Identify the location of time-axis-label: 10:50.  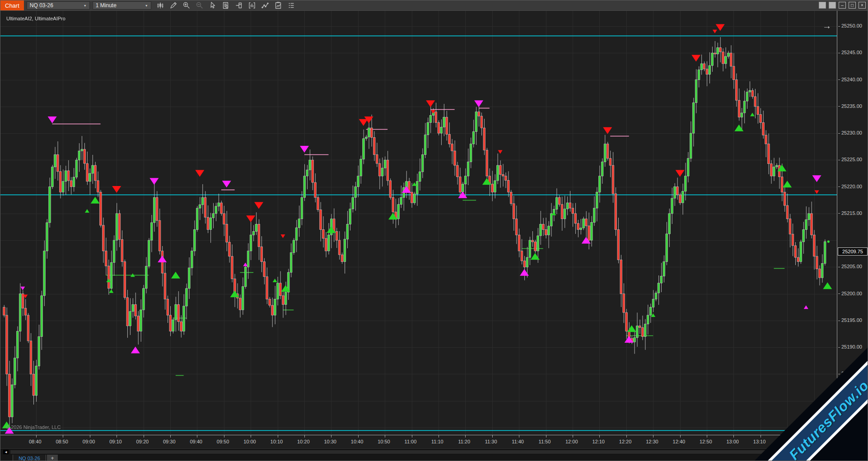
(384, 442).